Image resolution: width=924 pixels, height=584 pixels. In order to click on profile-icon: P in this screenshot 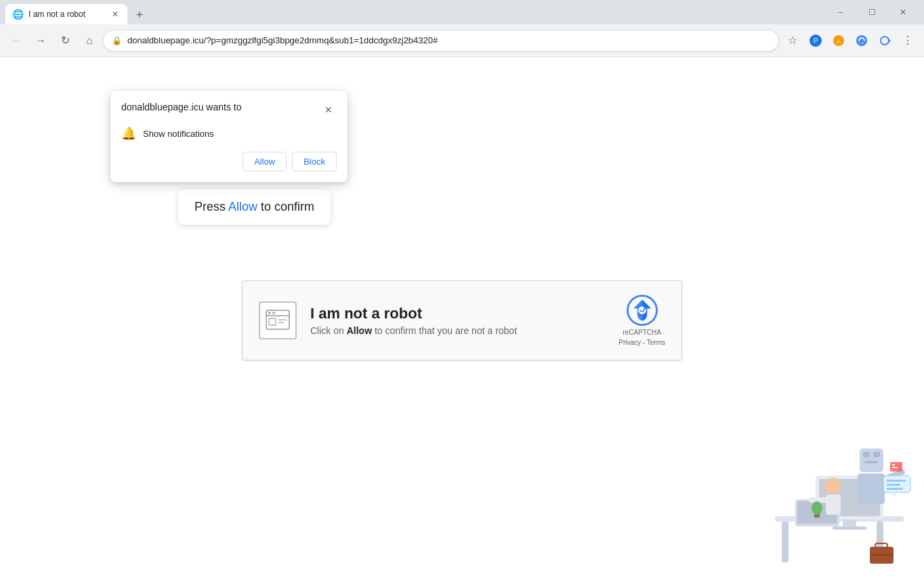, I will do `click(816, 41)`.